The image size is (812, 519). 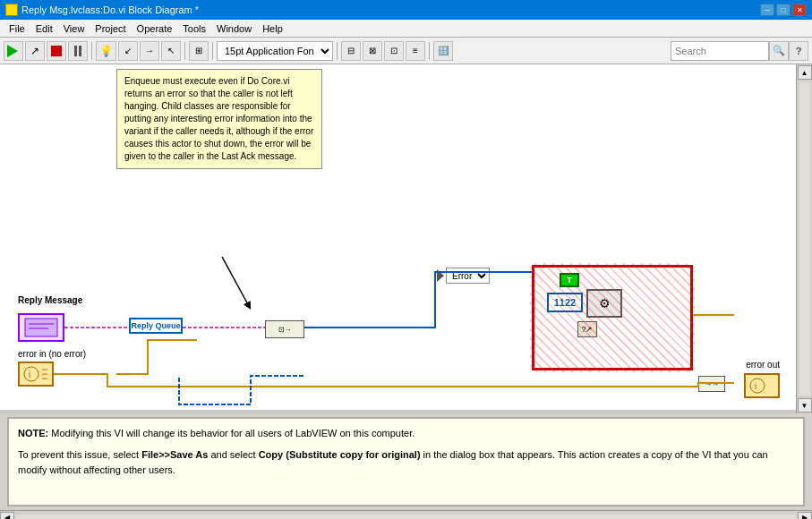 What do you see at coordinates (175, 455) in the screenshot?
I see `note-file-menu: File>>Save As` at bounding box center [175, 455].